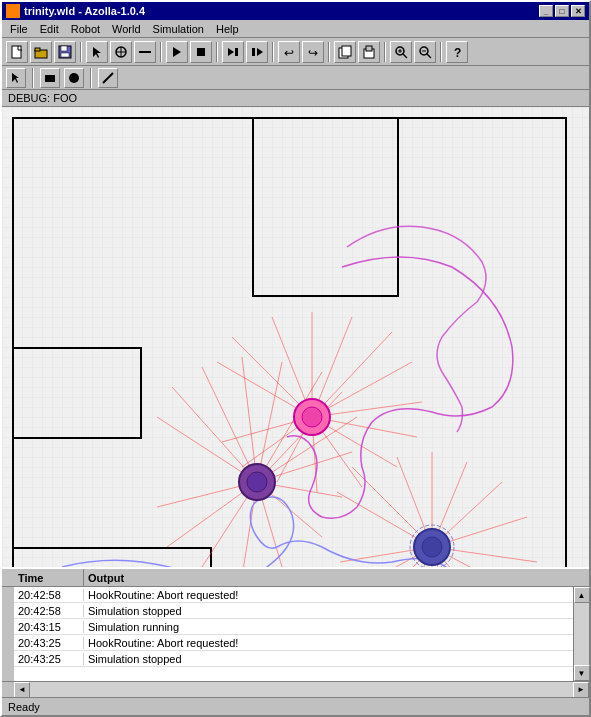 Image resolution: width=591 pixels, height=717 pixels. Describe the element at coordinates (425, 52) in the screenshot. I see `toolbar-zoomout-button` at that location.